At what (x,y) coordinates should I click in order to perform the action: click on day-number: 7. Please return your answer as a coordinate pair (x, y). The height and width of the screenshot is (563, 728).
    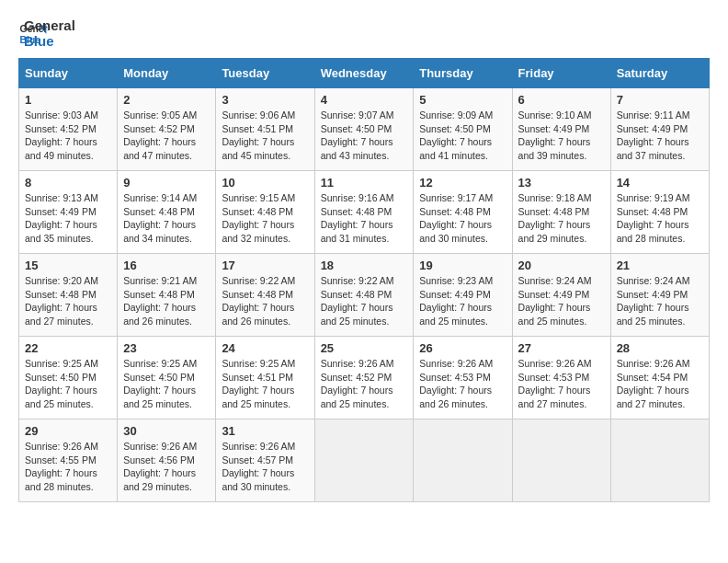
    Looking at the image, I should click on (660, 99).